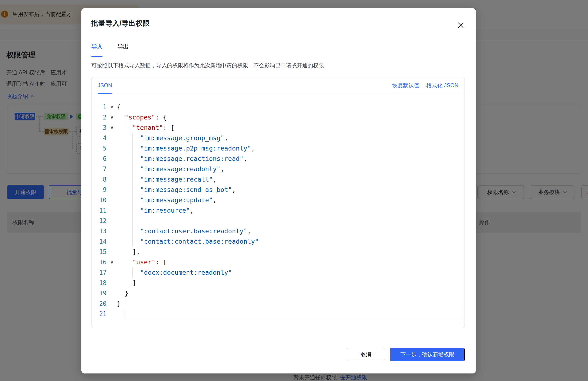  Describe the element at coordinates (97, 50) in the screenshot. I see `tab-import: 导入` at that location.